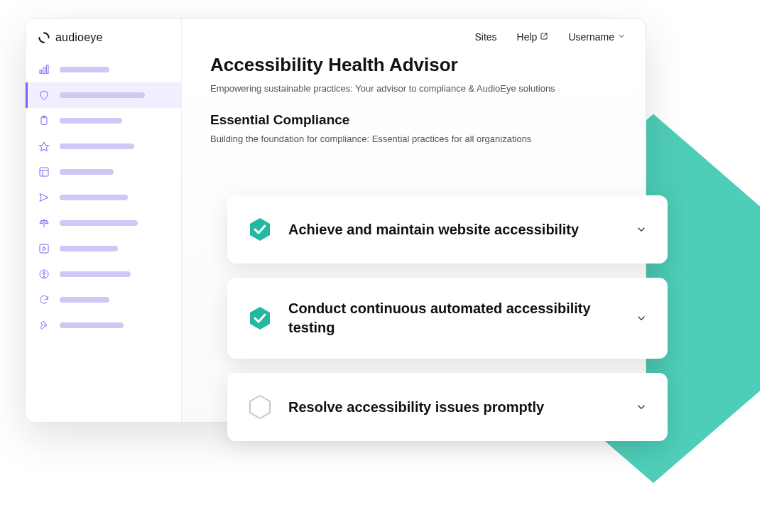 This screenshot has width=767, height=532. I want to click on compliance-card: Conduct continuous automated accessibili…, so click(447, 318).